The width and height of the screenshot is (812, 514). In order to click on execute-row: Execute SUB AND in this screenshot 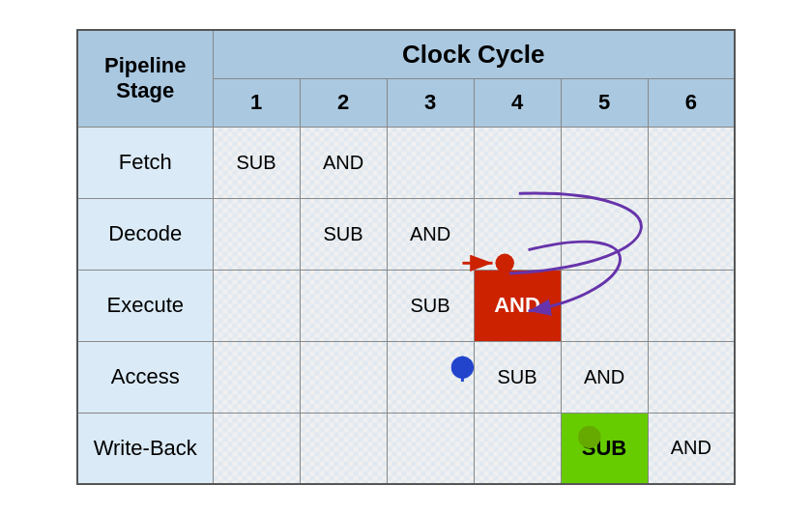, I will do `click(406, 305)`.